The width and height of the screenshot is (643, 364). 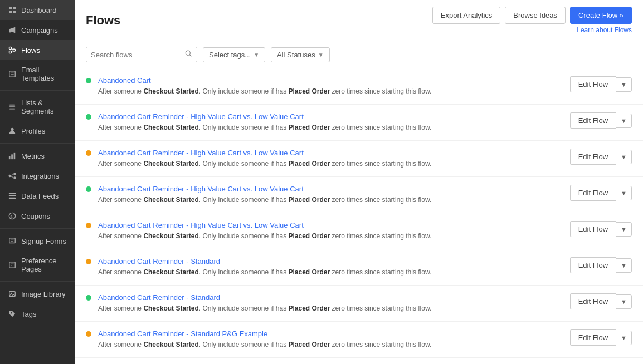 I want to click on sidebar-item-campaigns: Campaigns, so click(x=37, y=30).